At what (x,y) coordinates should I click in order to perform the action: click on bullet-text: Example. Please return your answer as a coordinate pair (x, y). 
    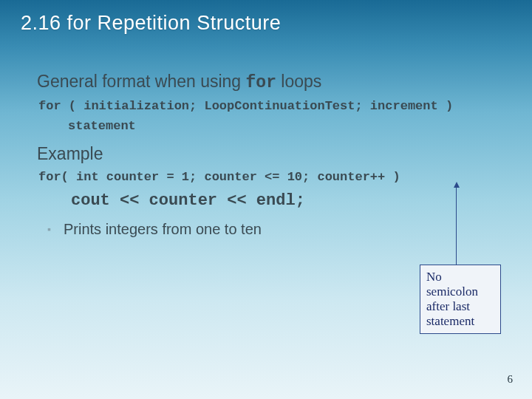
    Looking at the image, I should click on (69, 154).